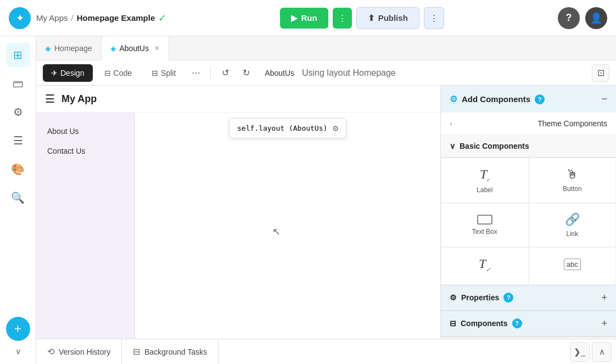 Image resolution: width=616 pixels, height=364 pixels. I want to click on component-more2: abc, so click(573, 266).